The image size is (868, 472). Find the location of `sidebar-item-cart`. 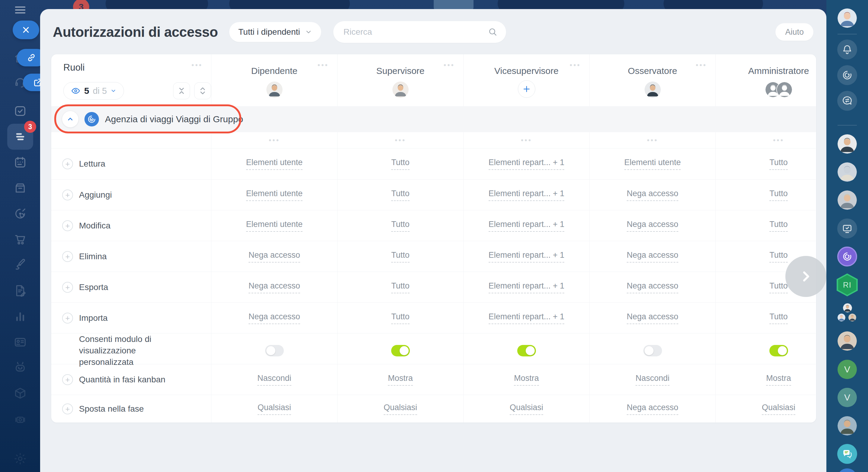

sidebar-item-cart is located at coordinates (20, 239).